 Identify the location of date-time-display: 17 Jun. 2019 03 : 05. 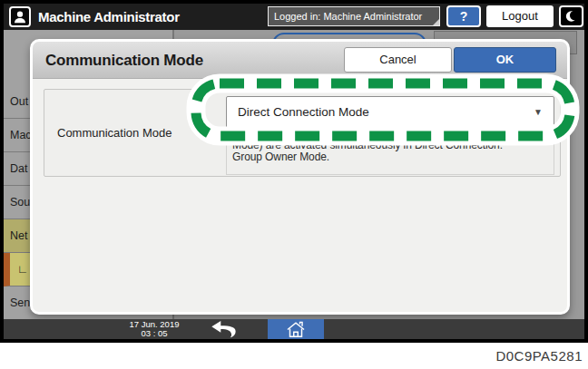
(154, 329).